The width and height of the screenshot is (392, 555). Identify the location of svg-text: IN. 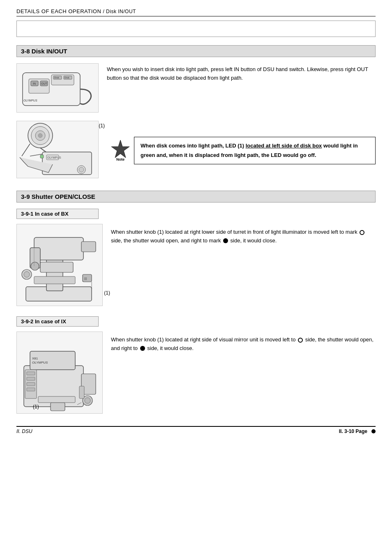
(35, 84).